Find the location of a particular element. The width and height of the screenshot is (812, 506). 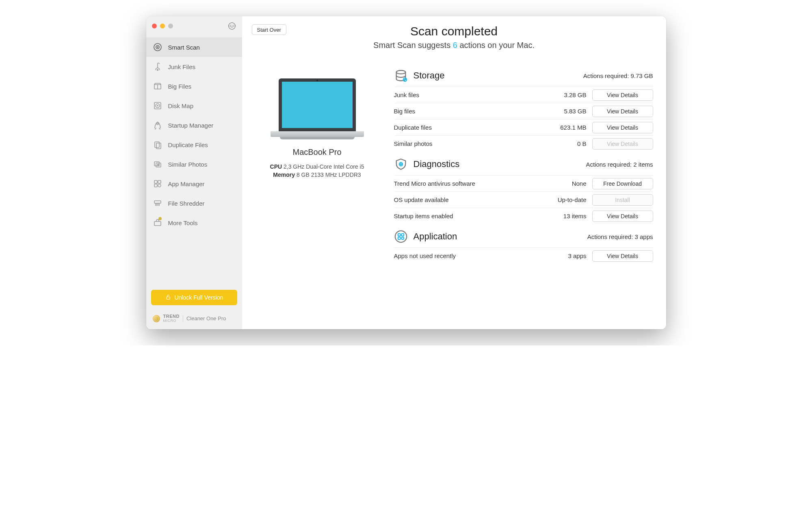

row-value: 3 apps is located at coordinates (568, 256).